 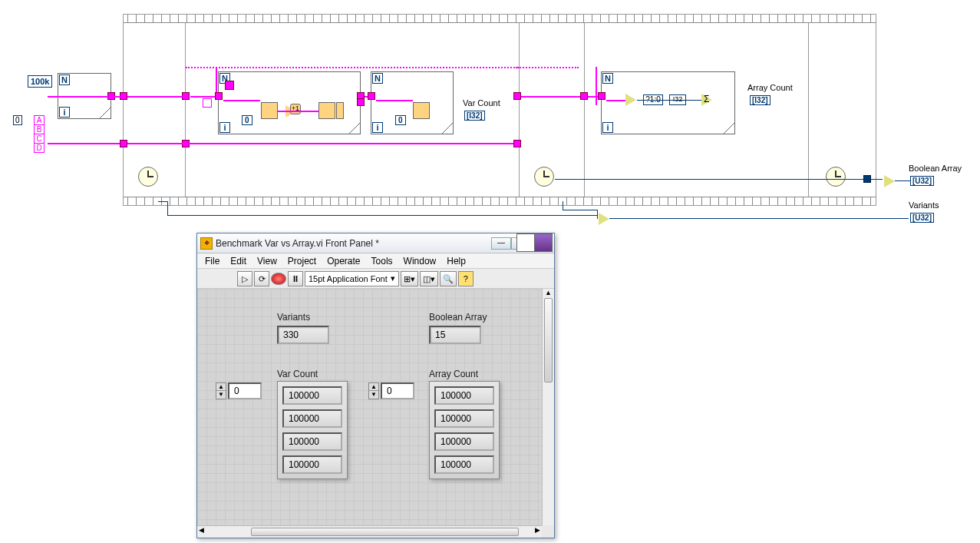 What do you see at coordinates (295, 279) in the screenshot?
I see `pause-button: II` at bounding box center [295, 279].